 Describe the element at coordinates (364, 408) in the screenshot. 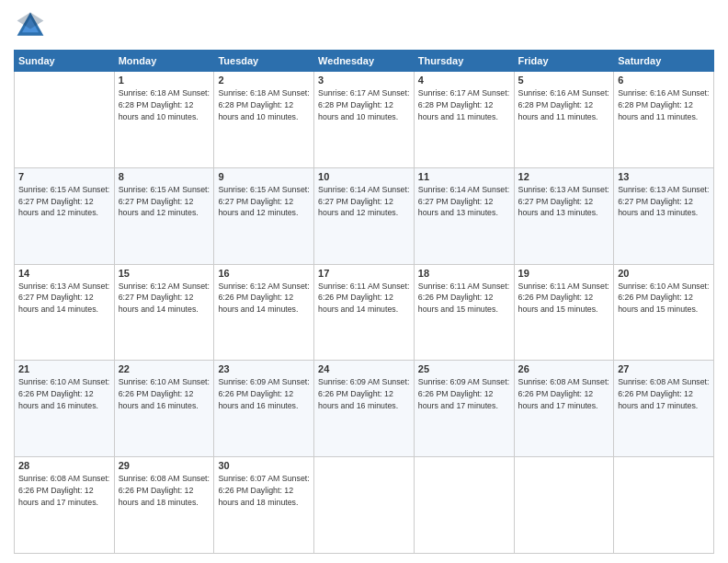

I see `day-cell: 24Sunrise: 6:09 AM Sunset: 6:26 PM Dayli…` at that location.